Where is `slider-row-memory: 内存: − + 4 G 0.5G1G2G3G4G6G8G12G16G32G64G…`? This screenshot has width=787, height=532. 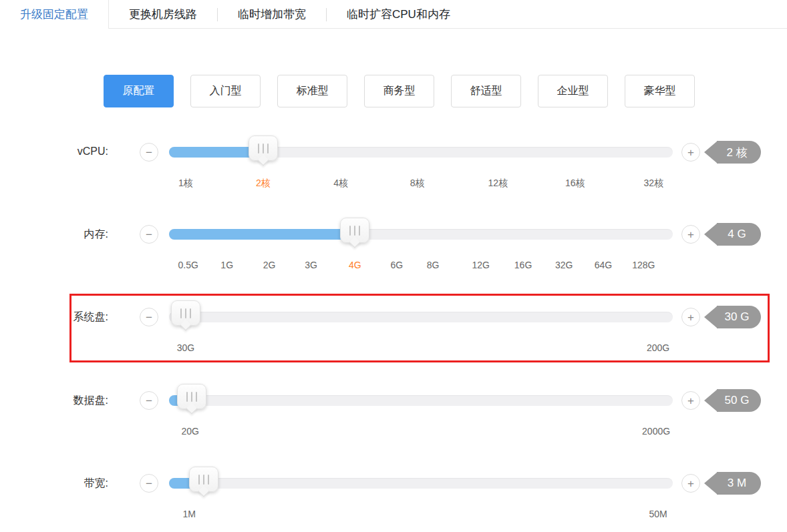 slider-row-memory: 内存: − + 4 G 0.5G1G2G3G4G6G8G12G16G32G64G… is located at coordinates (394, 249).